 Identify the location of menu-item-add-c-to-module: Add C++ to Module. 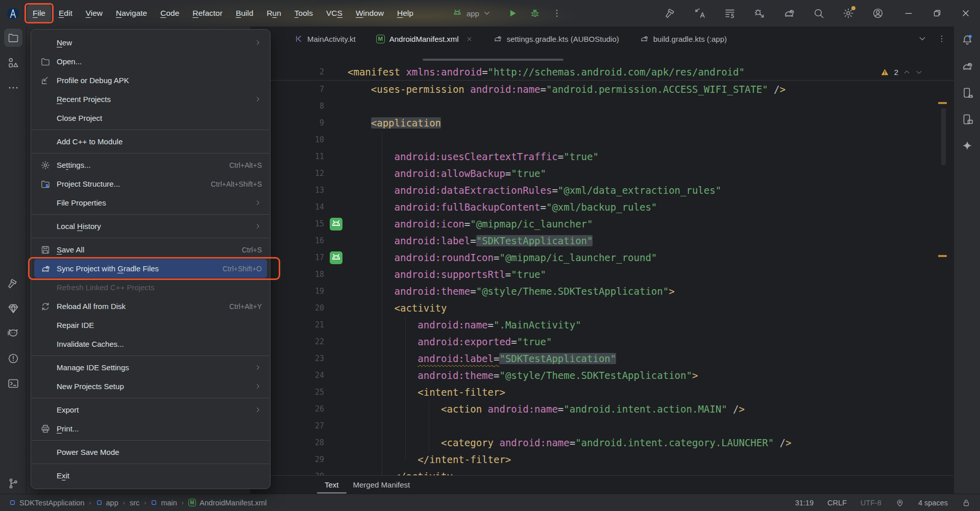
(151, 142).